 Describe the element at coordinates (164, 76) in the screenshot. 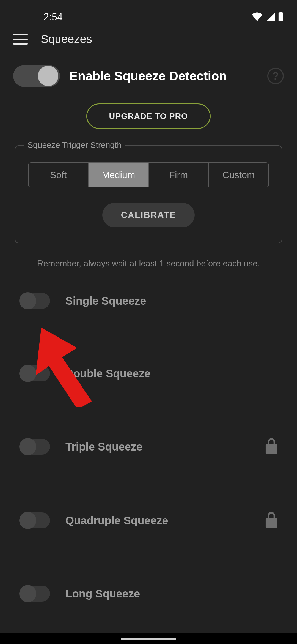

I see `enable-squeeze-label: Enable Squeeze Detection` at that location.